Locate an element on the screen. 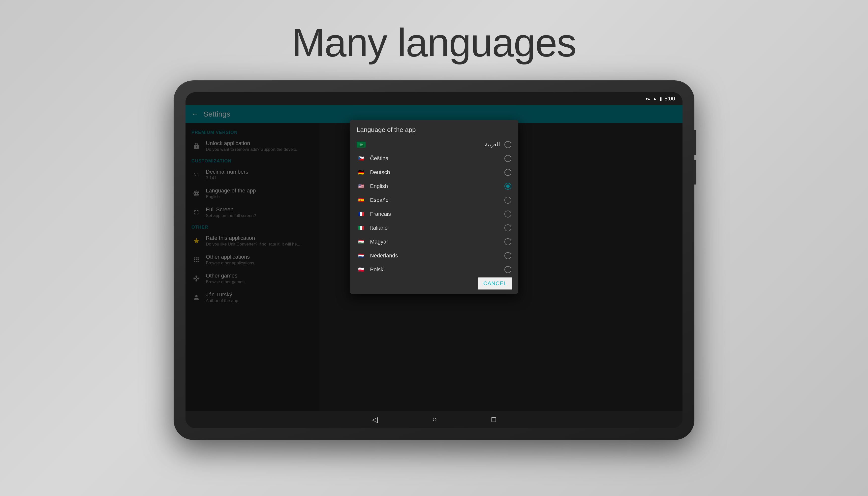 Image resolution: width=868 pixels, height=496 pixels. radio-en is located at coordinates (508, 186).